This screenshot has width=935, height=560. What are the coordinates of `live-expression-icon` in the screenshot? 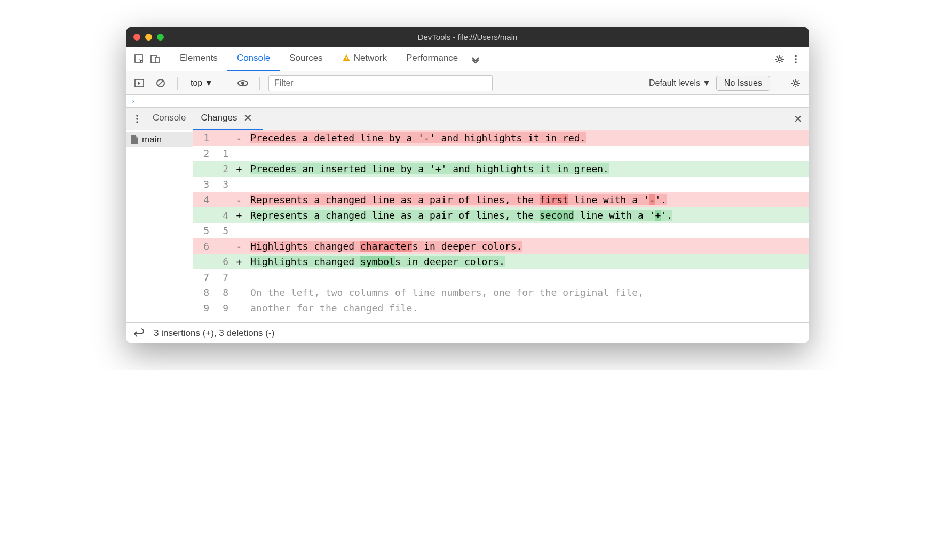 It's located at (243, 83).